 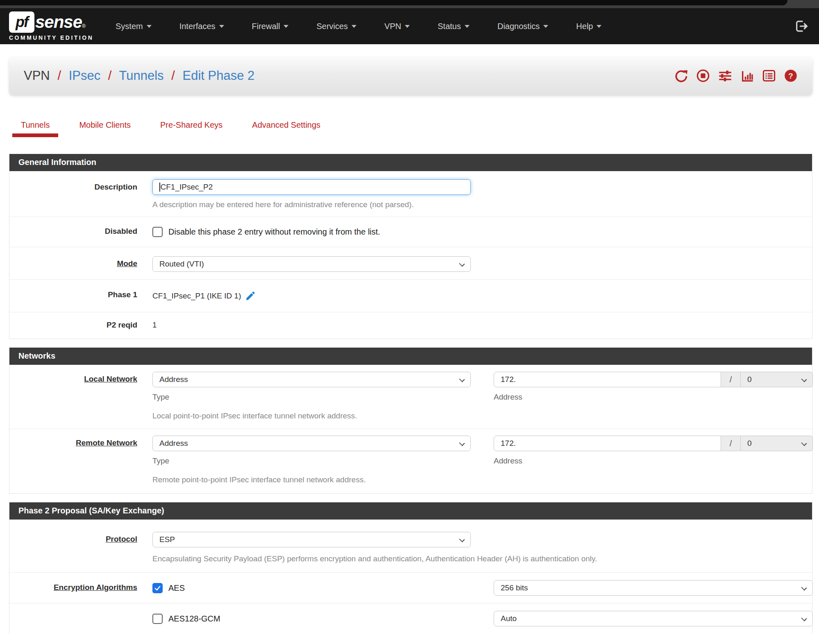 I want to click on mode-select: Routed (VTI), so click(x=311, y=264).